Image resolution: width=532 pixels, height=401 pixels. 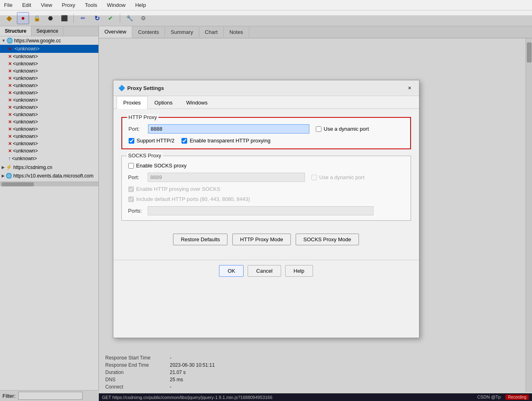 What do you see at coordinates (141, 88) in the screenshot?
I see `dialog-title: 🔷 Proxy Settings` at bounding box center [141, 88].